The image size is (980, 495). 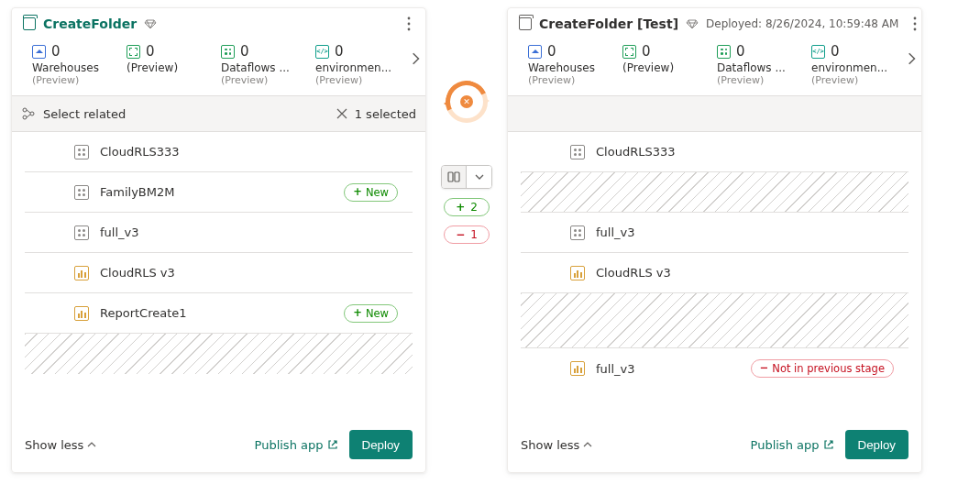 What do you see at coordinates (715, 22) in the screenshot?
I see `panel-header-right: CreateFolder [Test] Deployed: 8/26/2024,…` at bounding box center [715, 22].